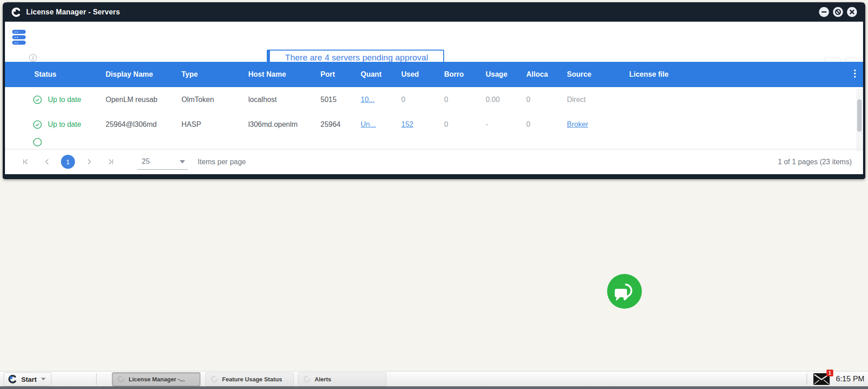  What do you see at coordinates (210, 100) in the screenshot?
I see `cell-type: OlmToken` at bounding box center [210, 100].